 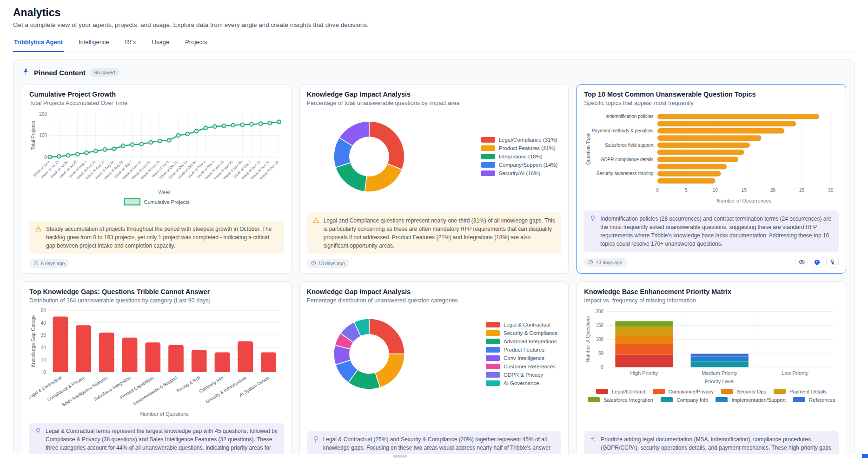 I want to click on legend-item: Legal & Contractual, so click(x=522, y=325).